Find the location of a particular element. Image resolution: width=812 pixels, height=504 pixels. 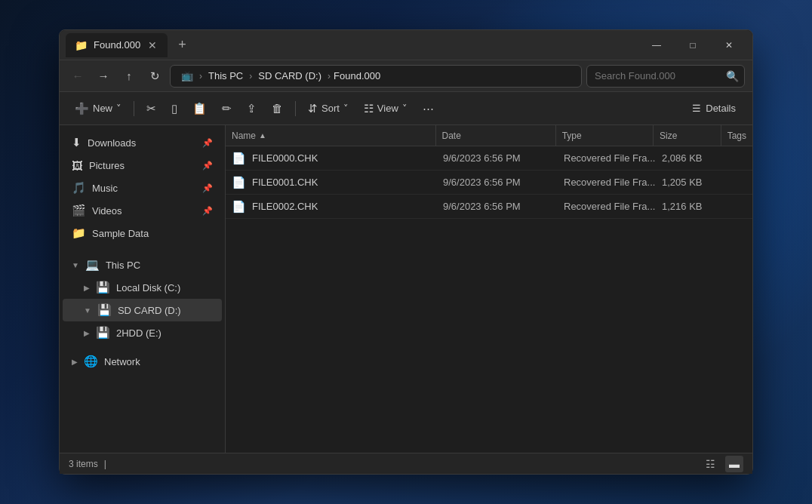

cut-icon: ✂ is located at coordinates (151, 109).